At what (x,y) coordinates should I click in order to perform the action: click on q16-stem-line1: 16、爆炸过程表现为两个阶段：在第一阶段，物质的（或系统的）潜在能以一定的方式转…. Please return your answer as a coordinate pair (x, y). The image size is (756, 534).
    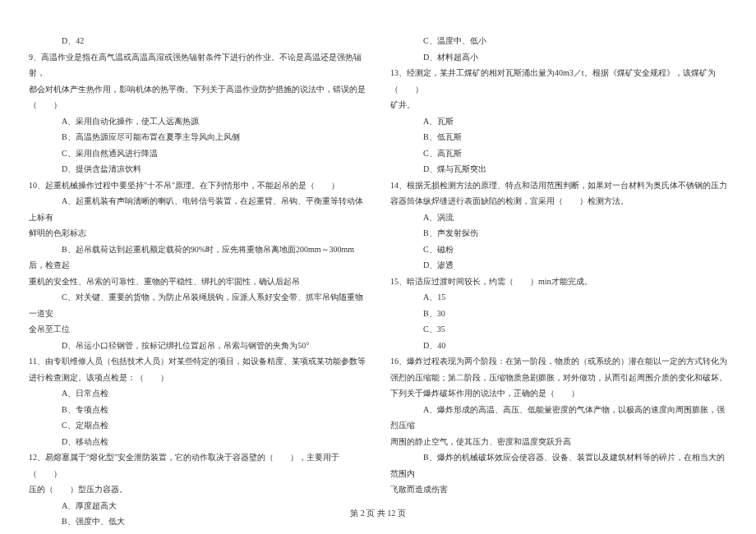
    Looking at the image, I should click on (559, 361).